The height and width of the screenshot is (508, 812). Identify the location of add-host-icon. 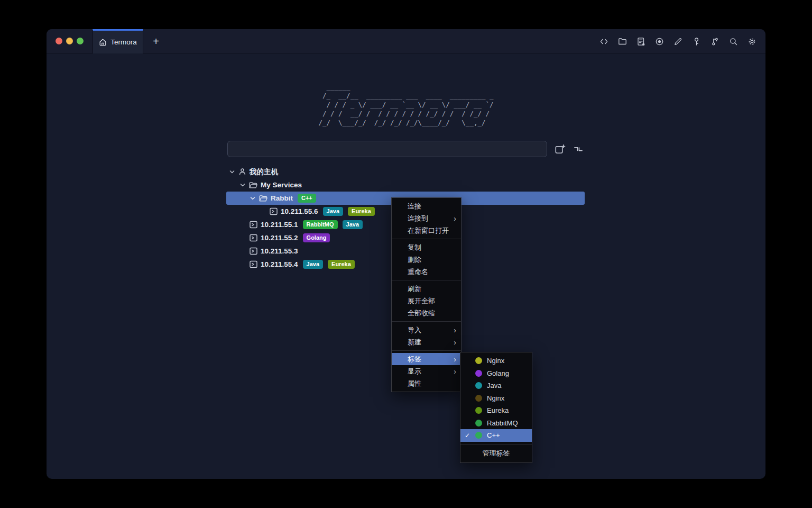
(559, 149).